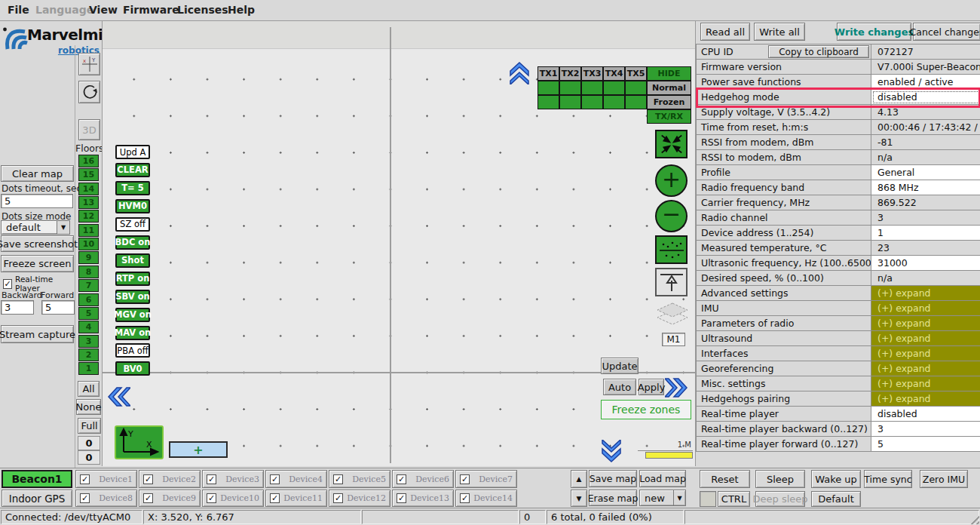  Describe the element at coordinates (360, 479) in the screenshot. I see `device-toggle-device5: ✓Device5` at that location.